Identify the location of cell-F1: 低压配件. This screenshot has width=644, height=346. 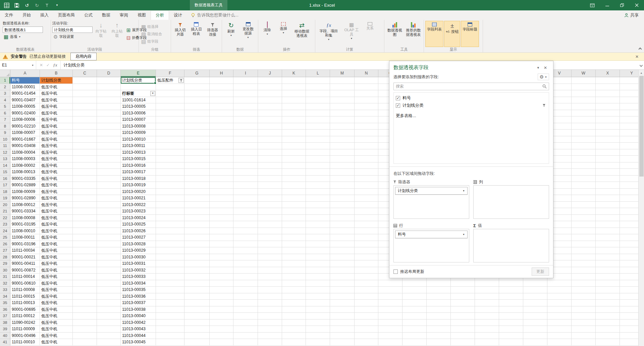
(170, 81).